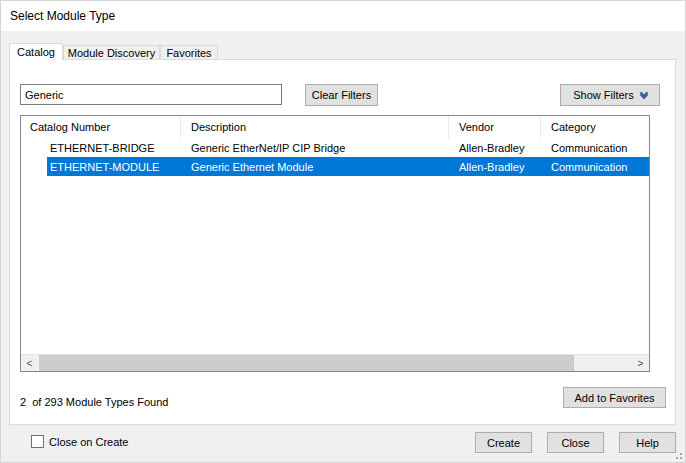 This screenshot has width=686, height=463. What do you see at coordinates (614, 398) in the screenshot?
I see `add-to-favorites-button: Add to Favorites` at bounding box center [614, 398].